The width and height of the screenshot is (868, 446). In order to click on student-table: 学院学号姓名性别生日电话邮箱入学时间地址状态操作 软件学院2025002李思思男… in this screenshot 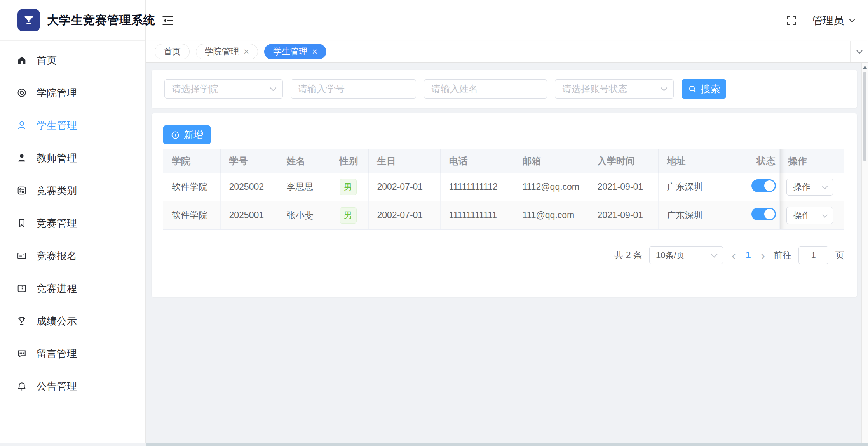, I will do `click(504, 189)`.